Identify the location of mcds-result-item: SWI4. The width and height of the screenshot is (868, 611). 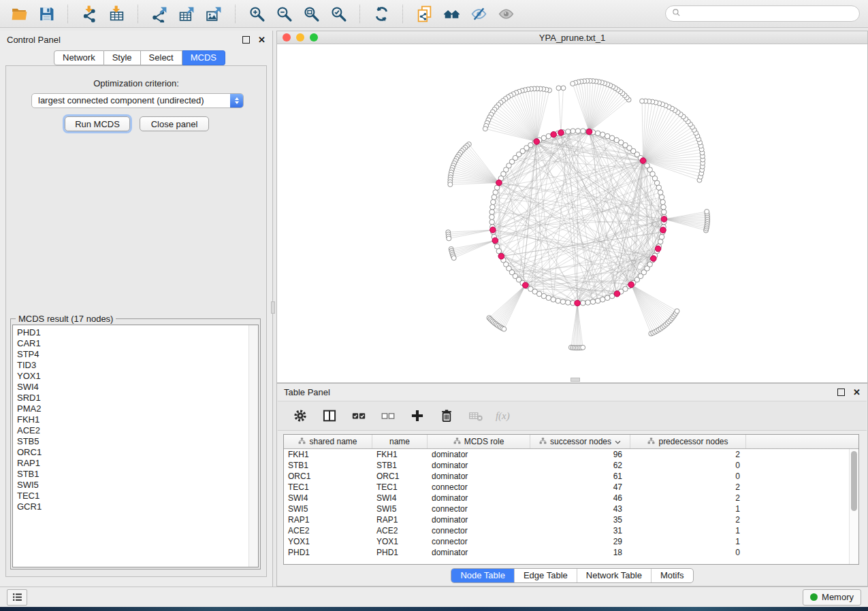
(135, 387).